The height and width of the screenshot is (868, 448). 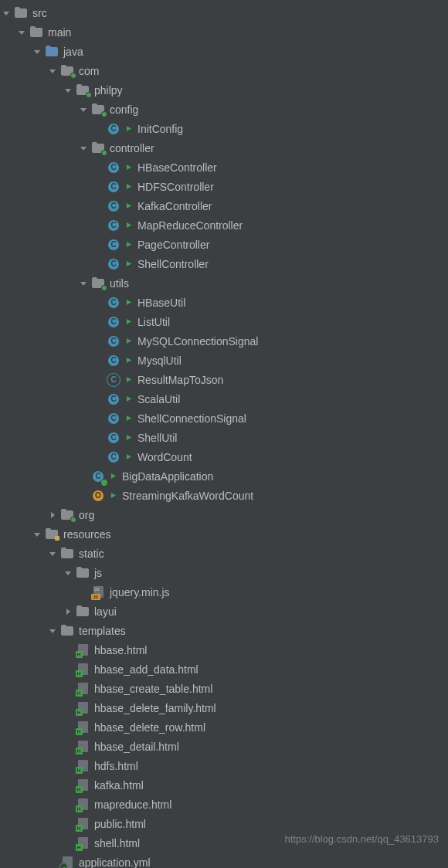 What do you see at coordinates (224, 225) in the screenshot?
I see `tree-row: CMapReduceController` at bounding box center [224, 225].